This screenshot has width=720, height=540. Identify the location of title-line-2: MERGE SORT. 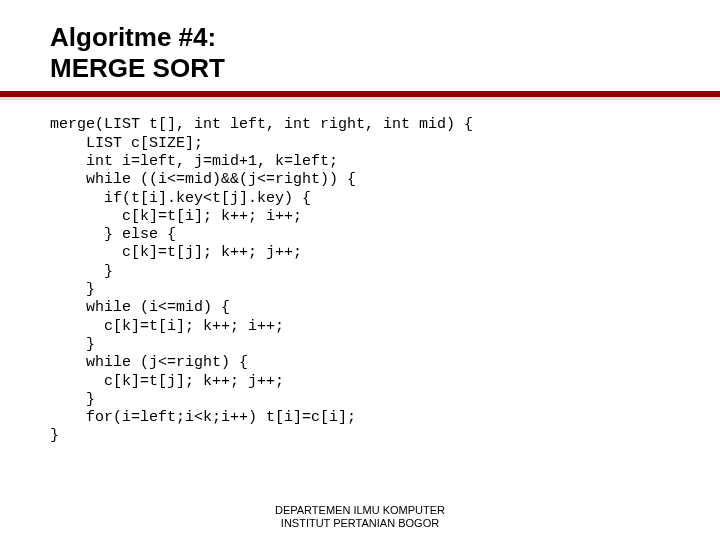
(138, 68).